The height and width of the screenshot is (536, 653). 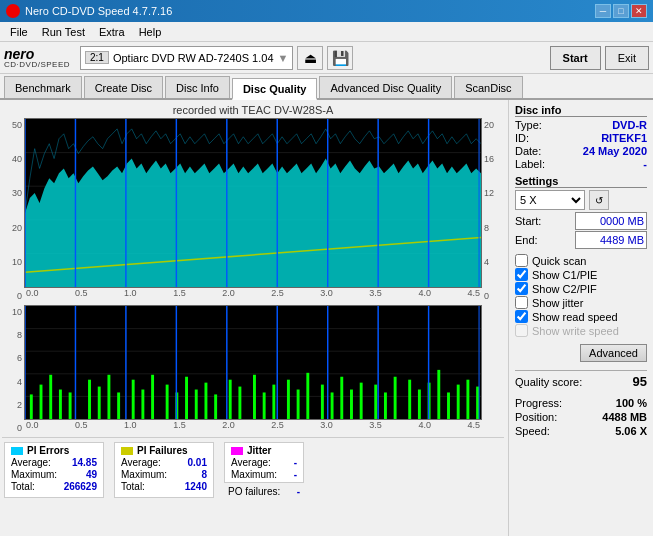 What do you see at coordinates (558, 303) in the screenshot?
I see `show-jitter-label: Show jitter` at bounding box center [558, 303].